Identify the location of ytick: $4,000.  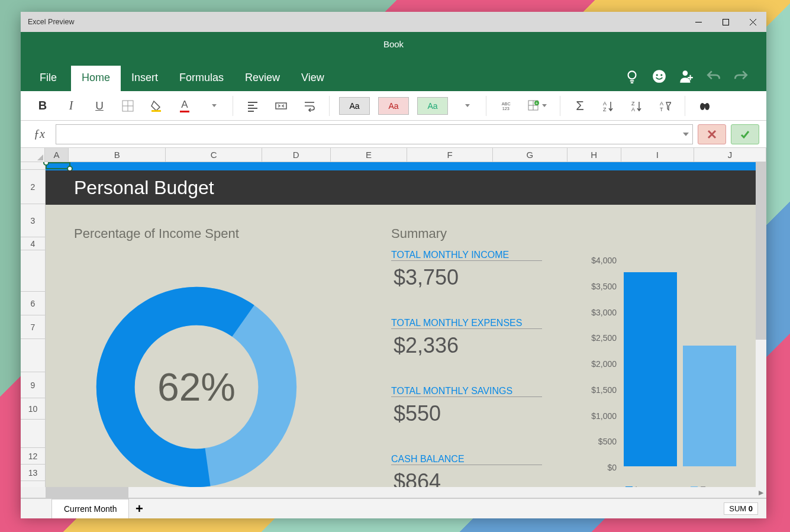
(604, 260).